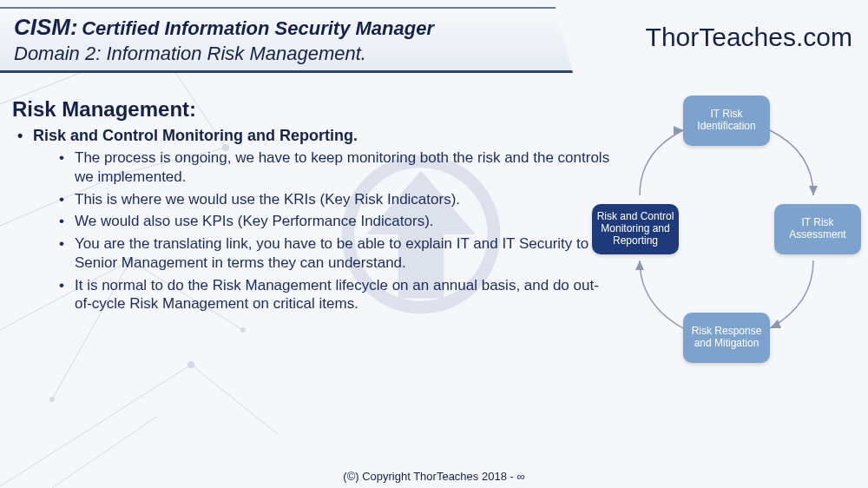  What do you see at coordinates (434, 476) in the screenshot?
I see `footer-copyright: (©) Copyright ThorTeaches 2018 - ∞` at bounding box center [434, 476].